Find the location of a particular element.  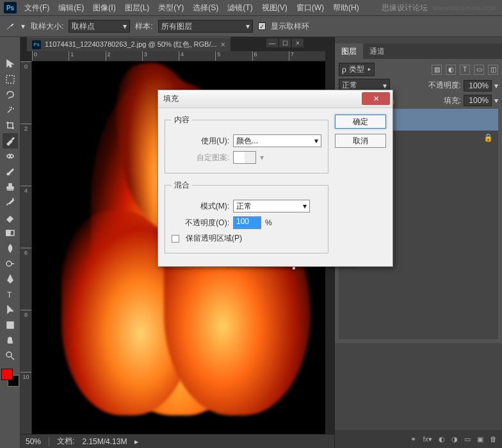

doc-info-label: 文档: is located at coordinates (65, 442).